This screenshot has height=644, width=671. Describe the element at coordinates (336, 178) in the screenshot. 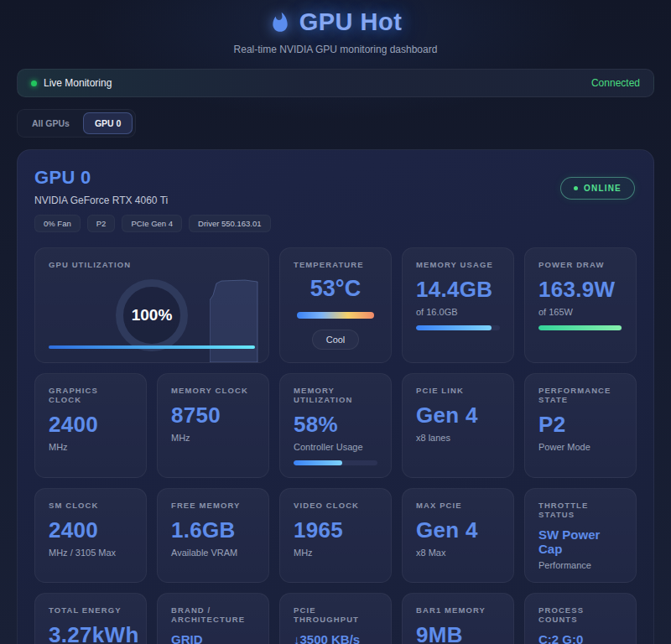

I see `gpu-title: GPU 0` at that location.